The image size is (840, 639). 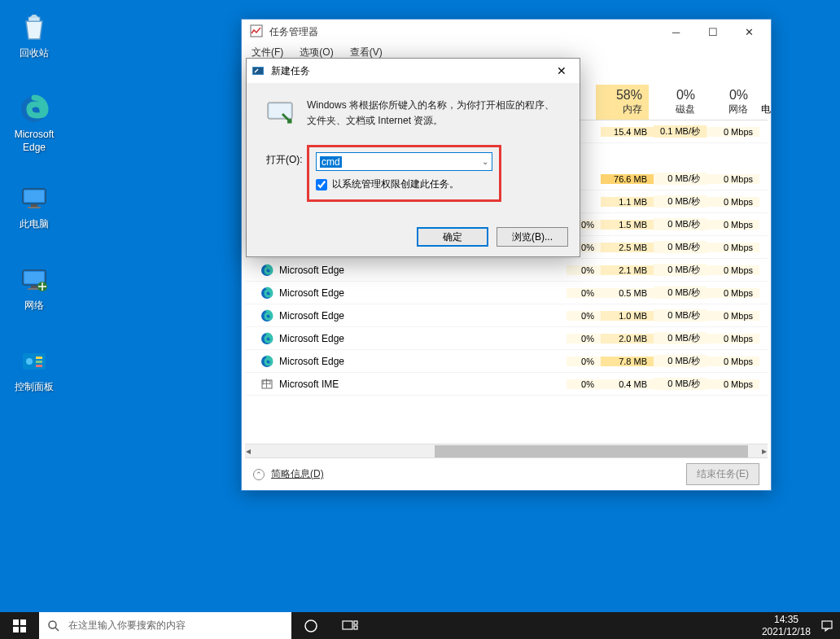 I want to click on desktop-icon-recycle-bin: 回收站, so click(x=34, y=36).